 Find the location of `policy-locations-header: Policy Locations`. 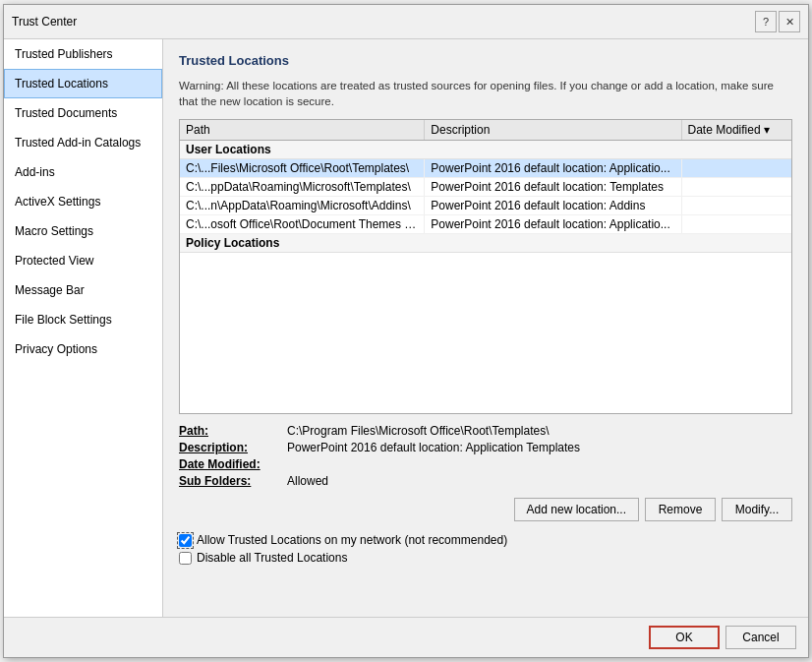

policy-locations-header: Policy Locations is located at coordinates (486, 244).